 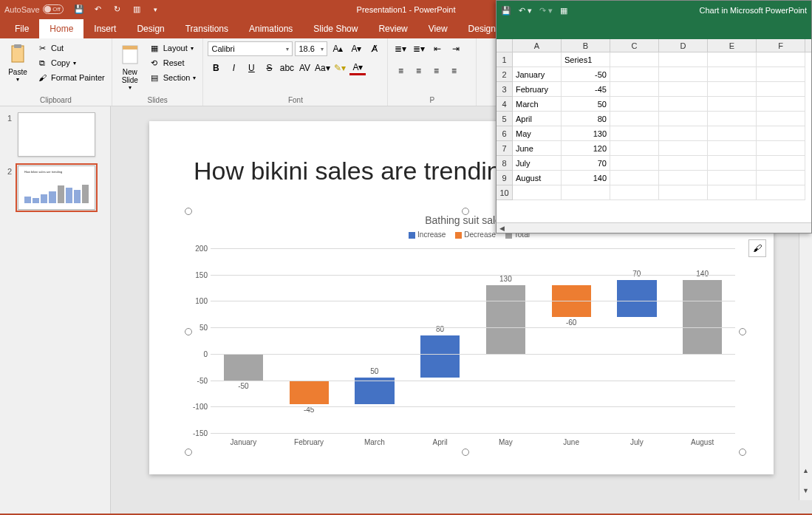 What do you see at coordinates (537, 119) in the screenshot?
I see `cell: April` at bounding box center [537, 119].